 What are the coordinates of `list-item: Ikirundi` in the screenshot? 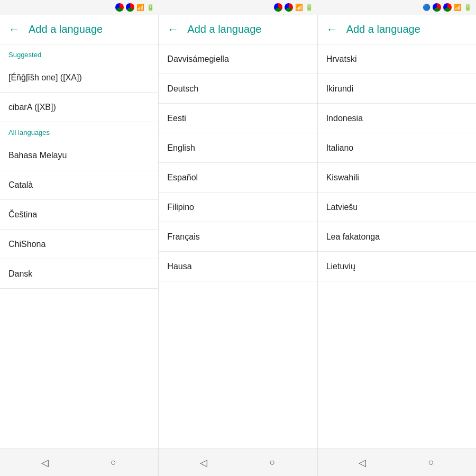 It's located at (397, 89).